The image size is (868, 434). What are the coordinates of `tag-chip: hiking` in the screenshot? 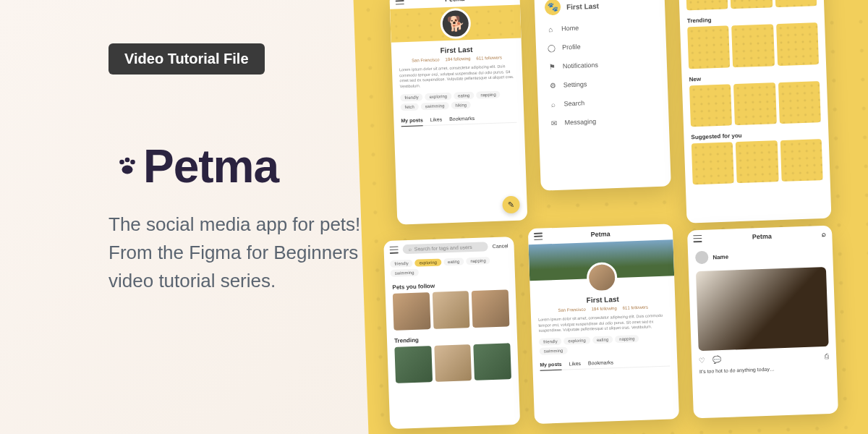 It's located at (461, 106).